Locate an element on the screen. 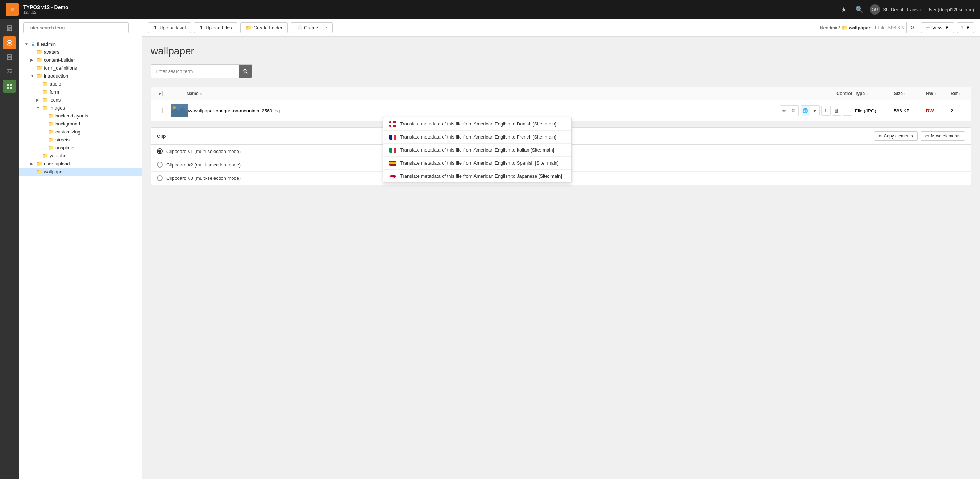  sidebar-item-image is located at coordinates (10, 72).